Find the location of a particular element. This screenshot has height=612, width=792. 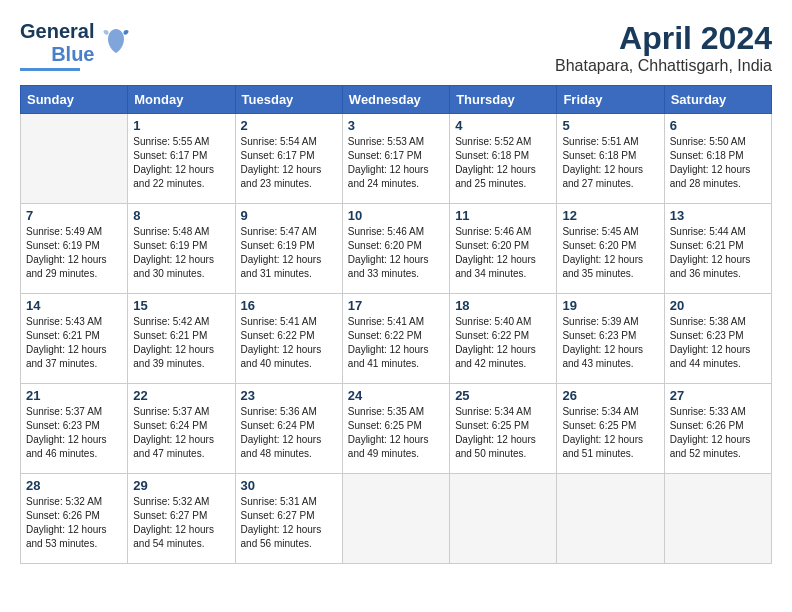

day-info: Sunrise: 5:52 AM Sunset: 6:18 PM Dayligh… is located at coordinates (503, 163).